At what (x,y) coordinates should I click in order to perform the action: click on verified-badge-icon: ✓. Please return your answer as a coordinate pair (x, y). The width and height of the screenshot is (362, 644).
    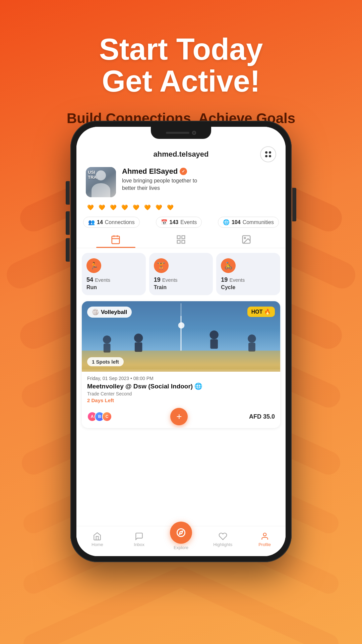
    Looking at the image, I should click on (183, 171).